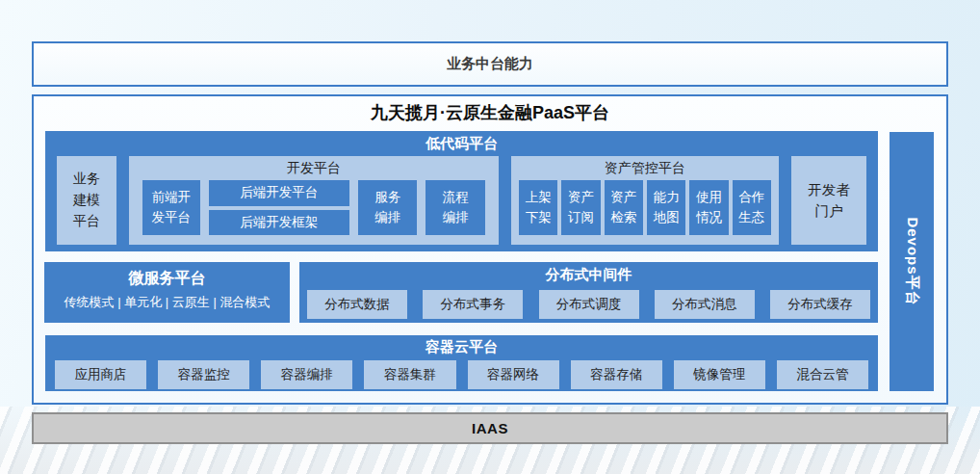  I want to click on tile-line: 上架, so click(539, 198).